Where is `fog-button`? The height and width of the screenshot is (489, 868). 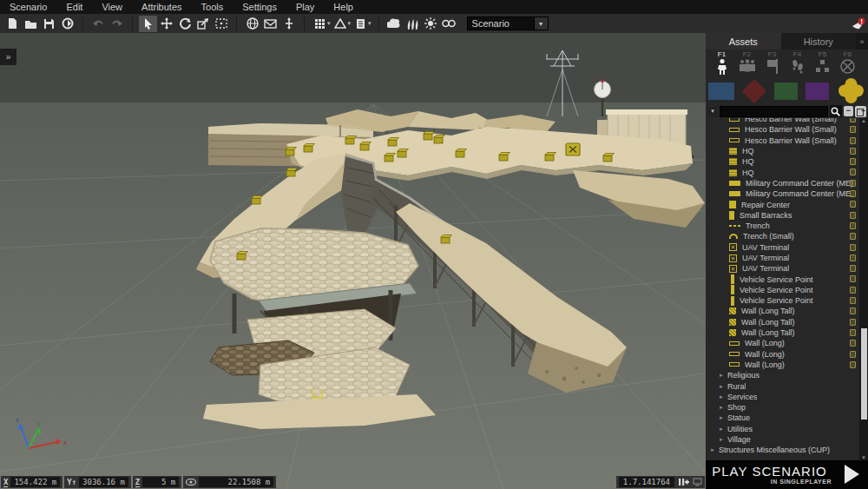
fog-button is located at coordinates (413, 24).